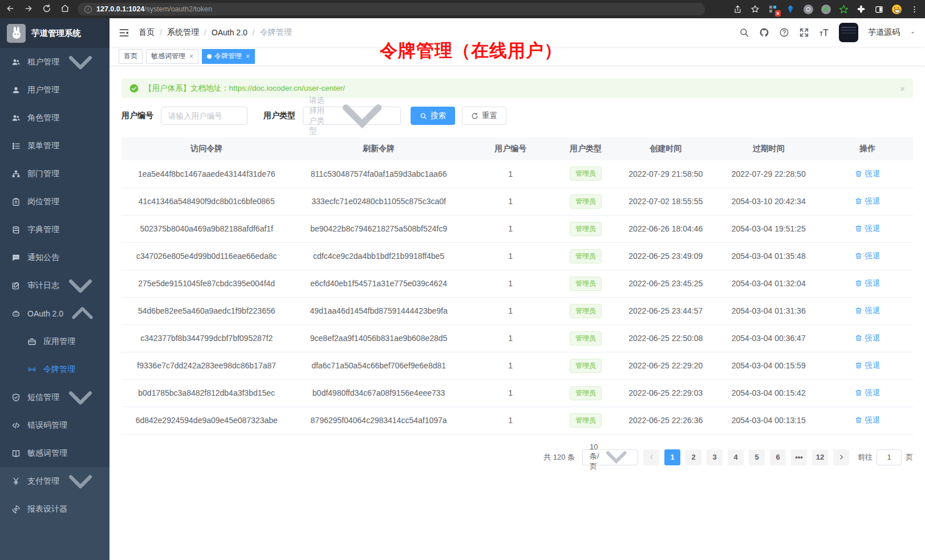 The width and height of the screenshot is (925, 560). I want to click on navbar-actions: 芋道源码, so click(827, 33).